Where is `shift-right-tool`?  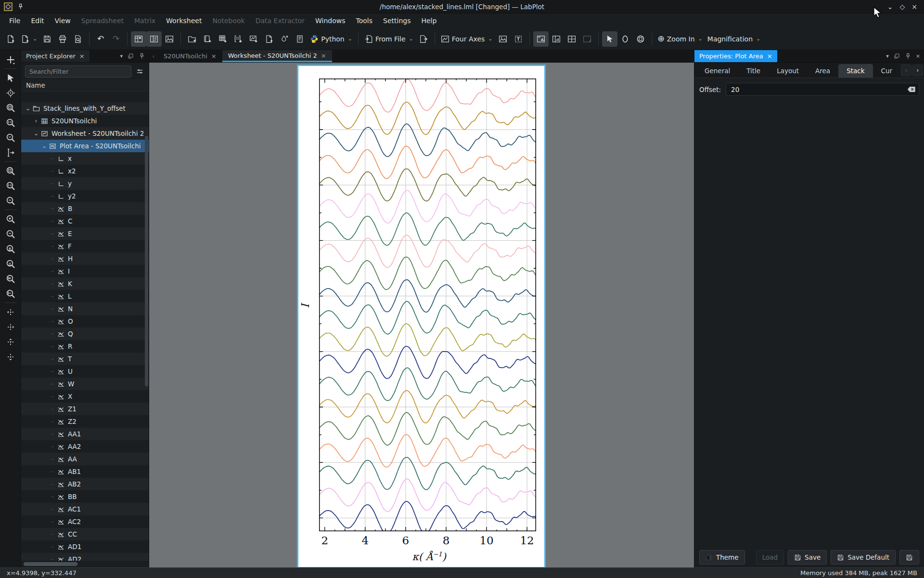 shift-right-tool is located at coordinates (11, 327).